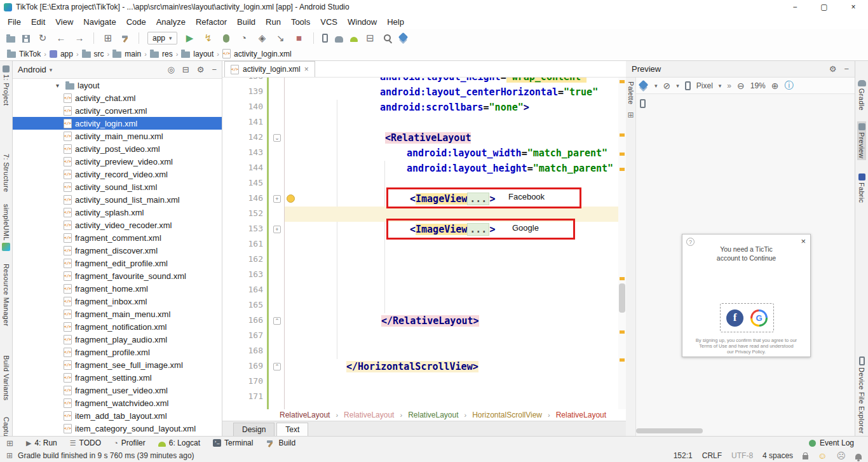 The height and width of the screenshot is (462, 868). Describe the element at coordinates (862, 94) in the screenshot. I see `tool-stripe-gradle: Gradle` at that location.